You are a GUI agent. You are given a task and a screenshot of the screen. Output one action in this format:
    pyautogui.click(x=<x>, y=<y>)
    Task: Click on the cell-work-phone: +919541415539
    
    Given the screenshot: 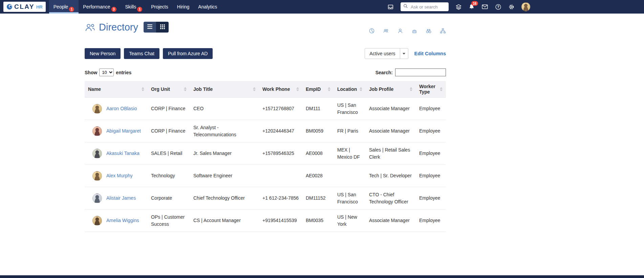 What is the action you would take?
    pyautogui.click(x=281, y=221)
    